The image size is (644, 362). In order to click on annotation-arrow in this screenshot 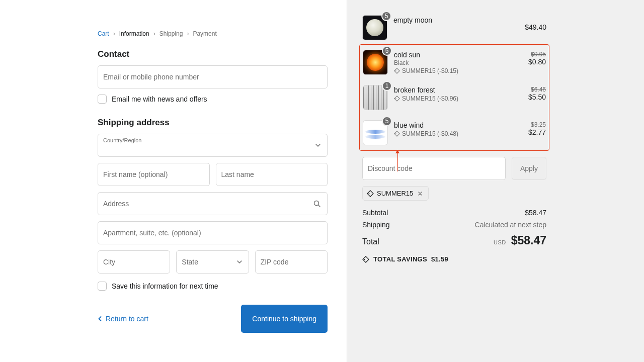, I will do `click(397, 161)`.